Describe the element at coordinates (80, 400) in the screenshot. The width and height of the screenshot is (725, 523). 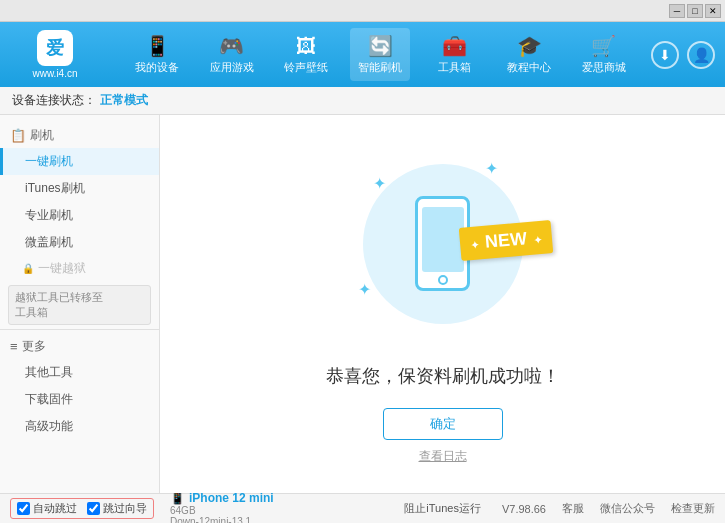
I see `sidebar-item-download-firmware: 下载固件` at that location.